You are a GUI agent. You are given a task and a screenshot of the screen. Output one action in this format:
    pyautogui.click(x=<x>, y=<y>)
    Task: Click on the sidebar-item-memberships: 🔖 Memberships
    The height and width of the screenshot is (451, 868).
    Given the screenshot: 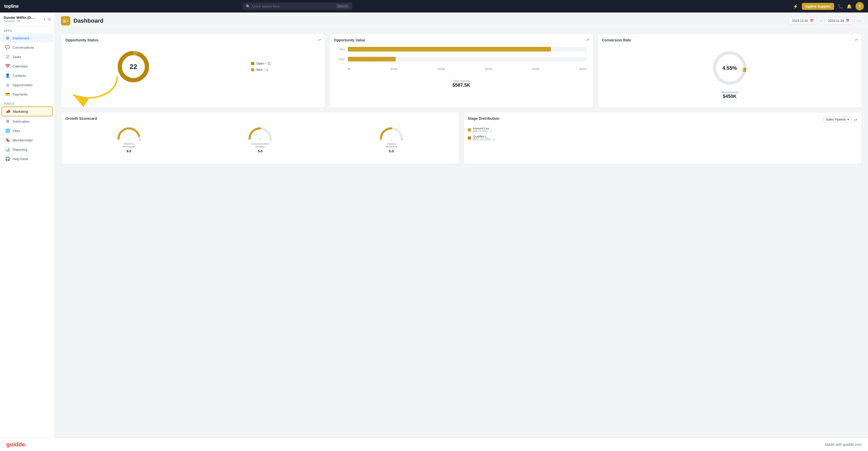 What is the action you would take?
    pyautogui.click(x=27, y=140)
    